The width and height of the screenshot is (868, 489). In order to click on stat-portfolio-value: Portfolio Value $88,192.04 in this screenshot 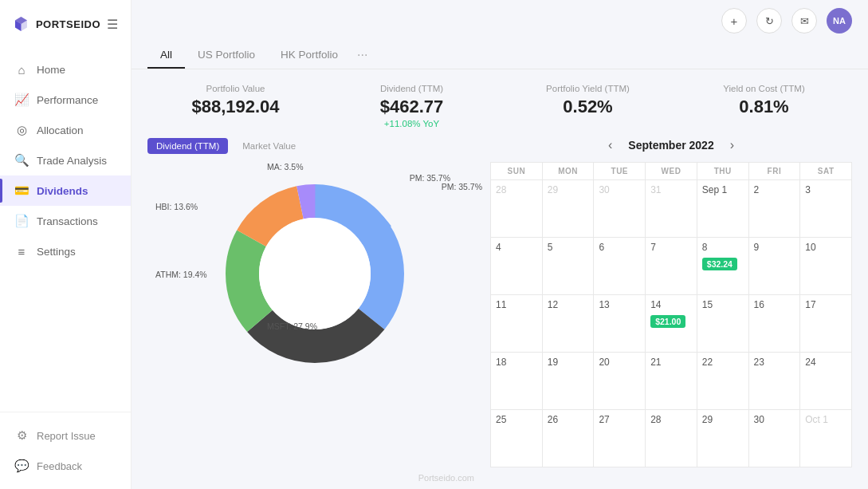, I will do `click(236, 101)`.